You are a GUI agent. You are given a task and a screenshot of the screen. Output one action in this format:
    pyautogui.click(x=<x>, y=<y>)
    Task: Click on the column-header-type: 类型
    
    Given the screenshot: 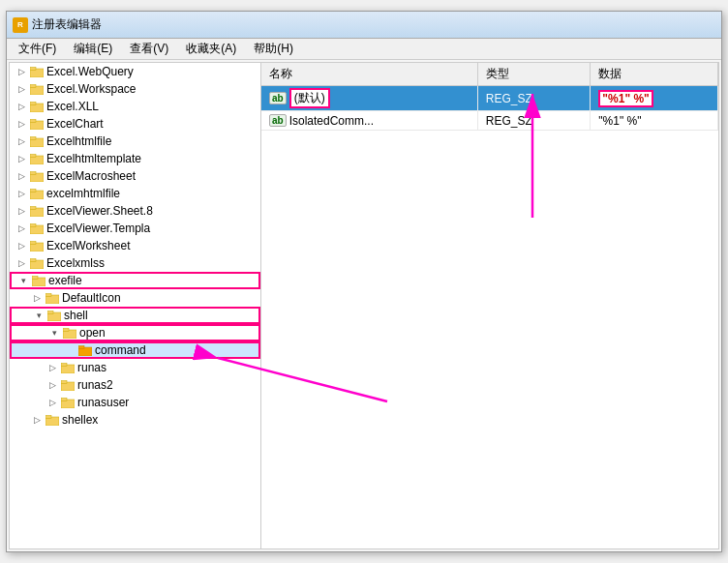 What is the action you would take?
    pyautogui.click(x=534, y=74)
    